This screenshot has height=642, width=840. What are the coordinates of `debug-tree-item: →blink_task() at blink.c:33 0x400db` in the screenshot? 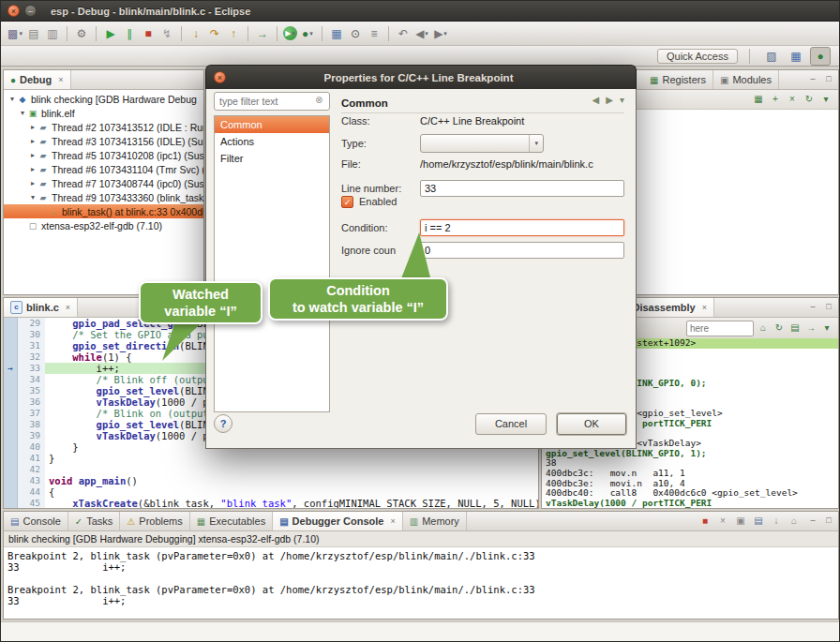 It's located at (103, 212).